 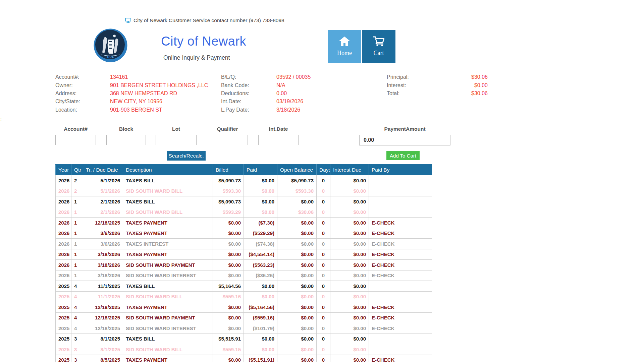 I want to click on table-row: 202613/6/2026TAXES PAYMENT$0.00($529.29)…, so click(x=244, y=233).